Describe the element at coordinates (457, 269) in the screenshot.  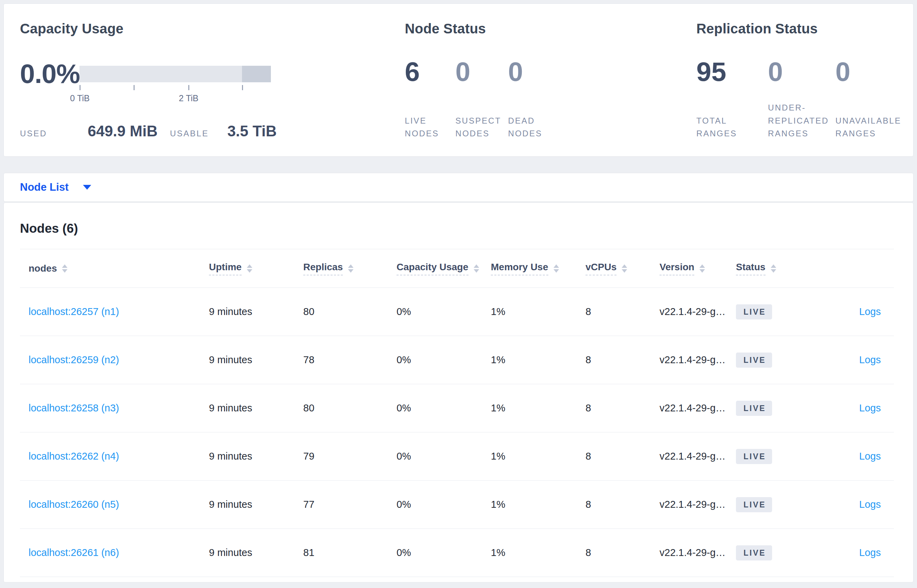
I see `table-header-row: nodes Uptime Replicas Capacity Usage Mem…` at that location.